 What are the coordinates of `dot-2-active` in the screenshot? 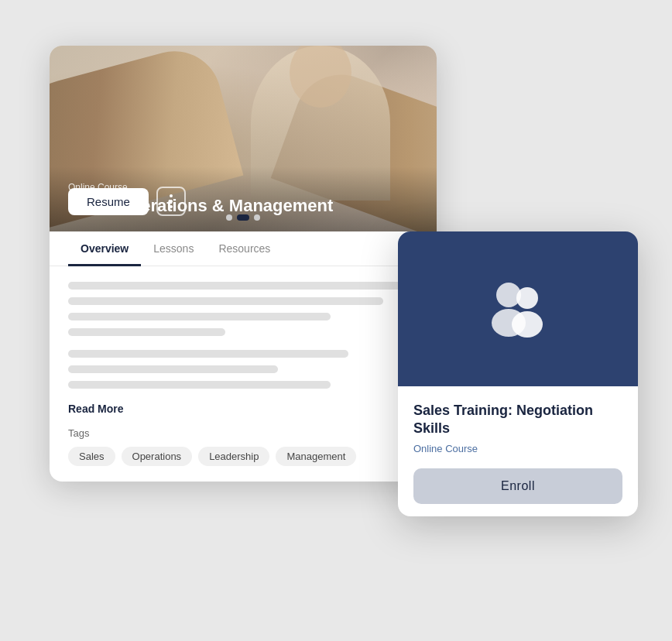 It's located at (243, 218).